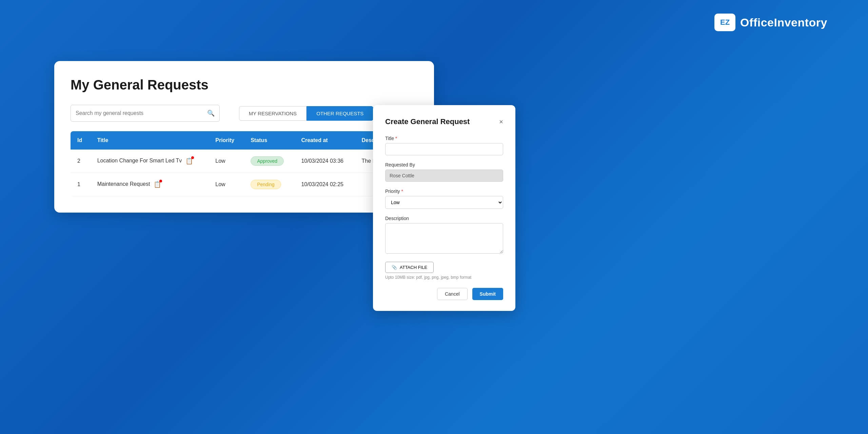  I want to click on tab-other-requests: OTHER REQUESTS, so click(340, 113).